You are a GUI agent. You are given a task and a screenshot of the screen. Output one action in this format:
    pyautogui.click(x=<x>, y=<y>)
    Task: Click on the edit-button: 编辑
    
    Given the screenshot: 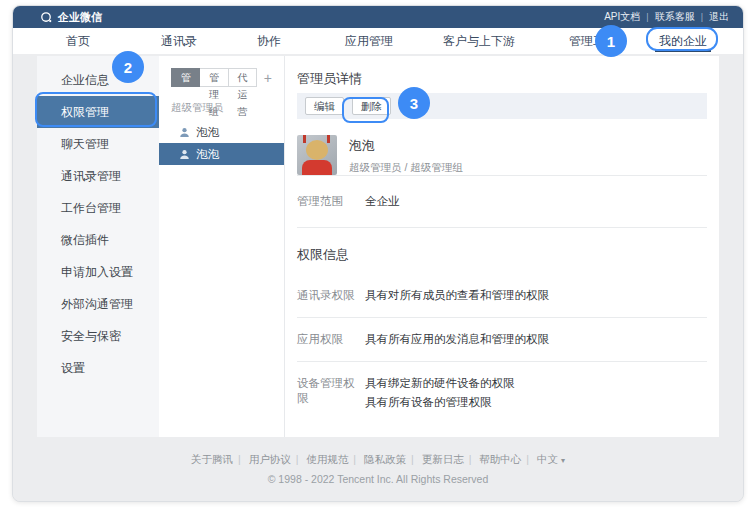 What is the action you would take?
    pyautogui.click(x=324, y=106)
    